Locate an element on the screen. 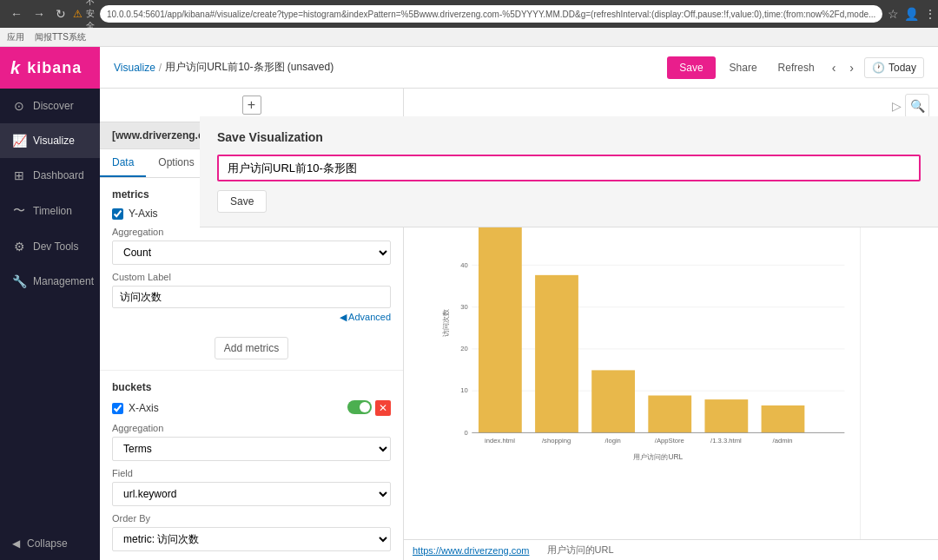  back-btn: ← is located at coordinates (17, 14).